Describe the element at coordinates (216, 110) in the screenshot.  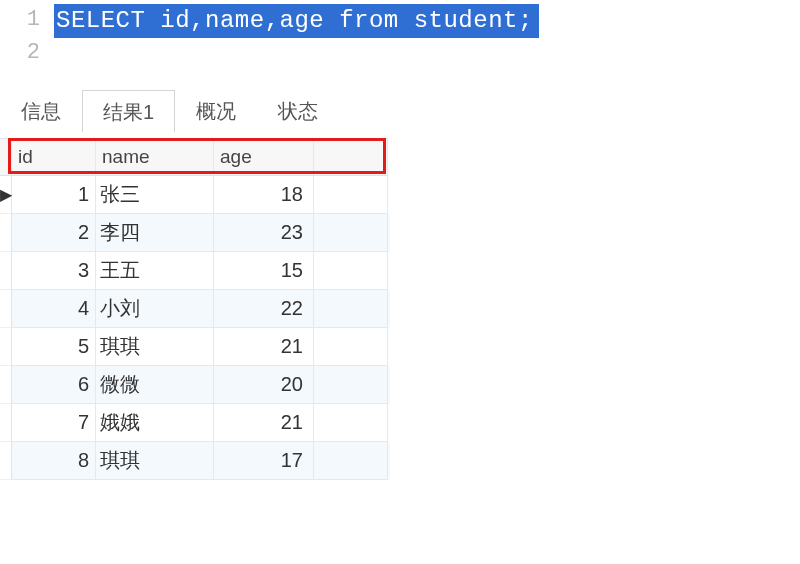
I see `tab-profile: 概况` at that location.